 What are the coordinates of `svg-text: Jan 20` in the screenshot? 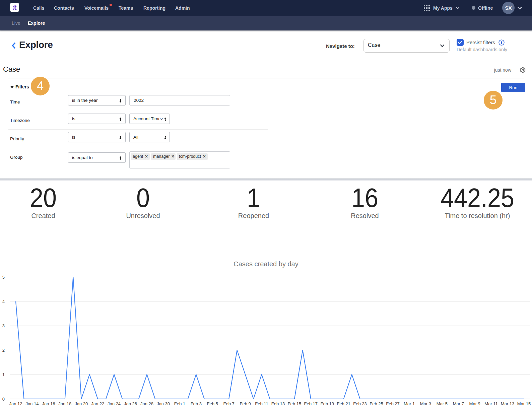 It's located at (81, 404).